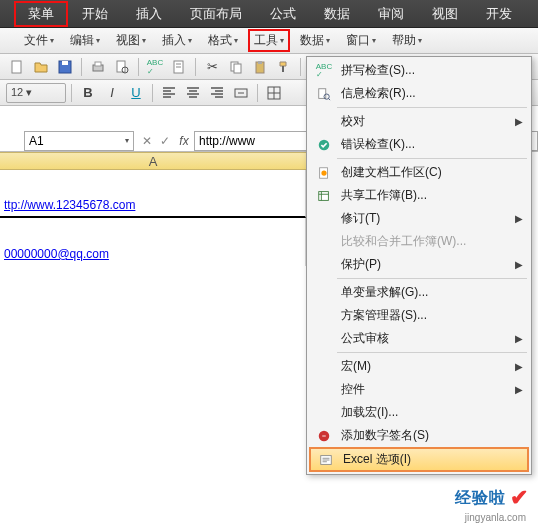  I want to click on menu-item-16: 宏(M)▶, so click(419, 366).